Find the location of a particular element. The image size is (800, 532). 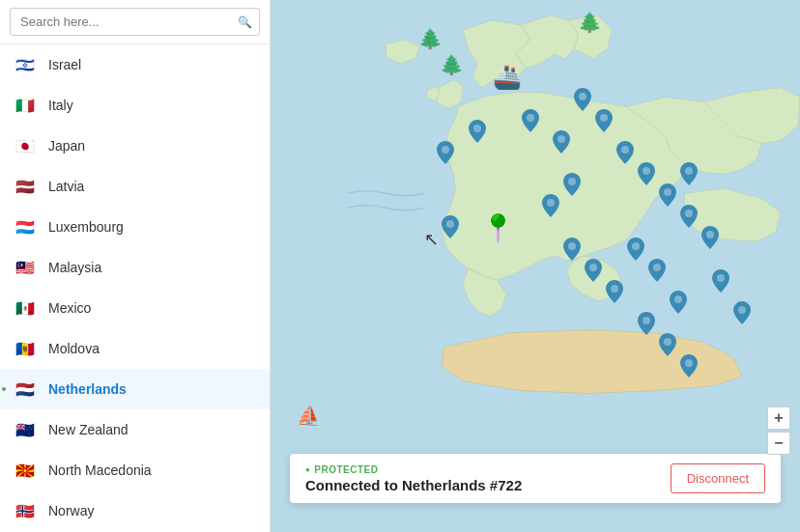

country-item-north-macedonia: 🇲🇰North Macedonia is located at coordinates (135, 470).